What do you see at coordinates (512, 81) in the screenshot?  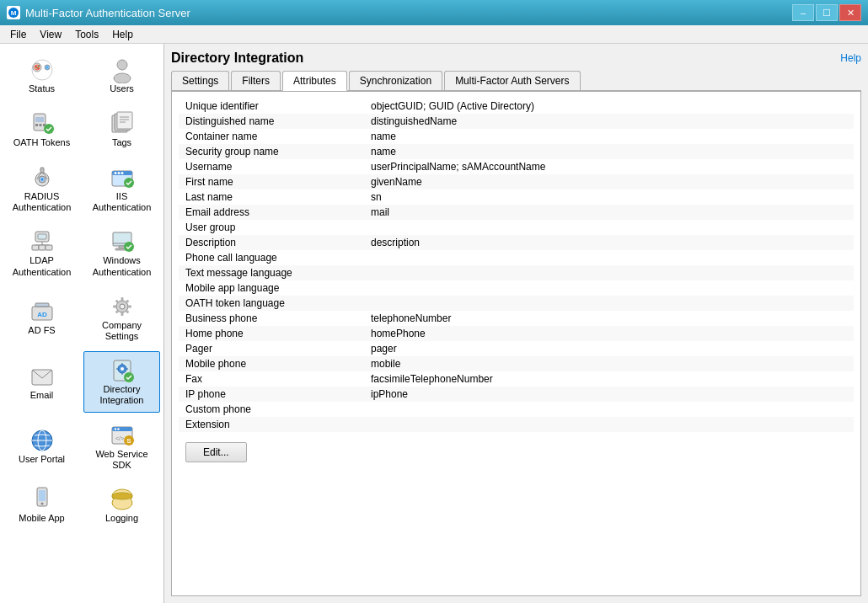 I see `tab-multifactor-auth-servers: Multi-Factor Auth Servers` at bounding box center [512, 81].